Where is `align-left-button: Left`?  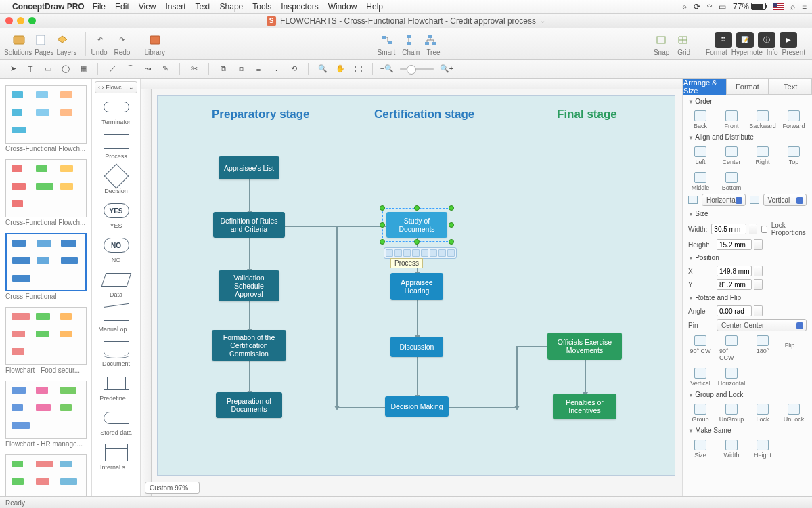 align-left-button: Left is located at coordinates (700, 156).